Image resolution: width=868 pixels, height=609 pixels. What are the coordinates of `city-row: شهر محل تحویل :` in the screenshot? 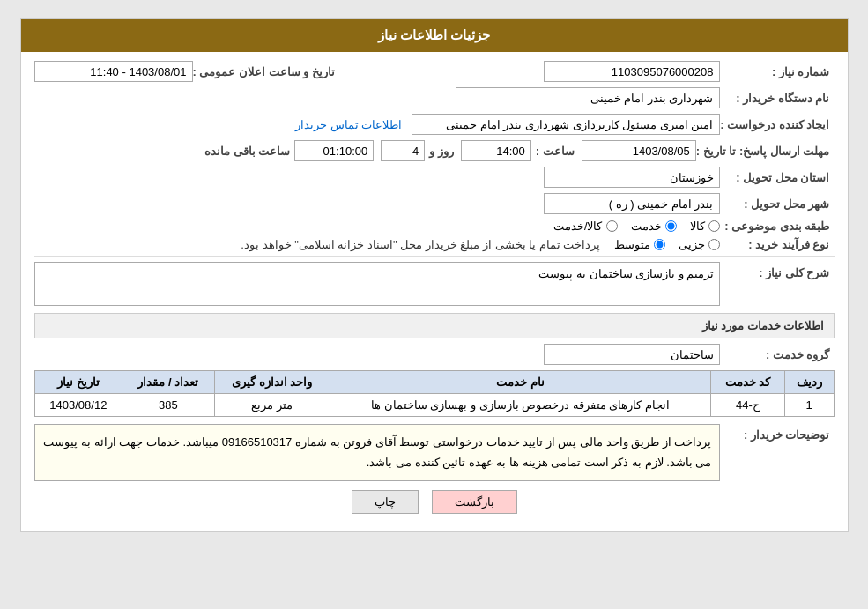 It's located at (434, 204).